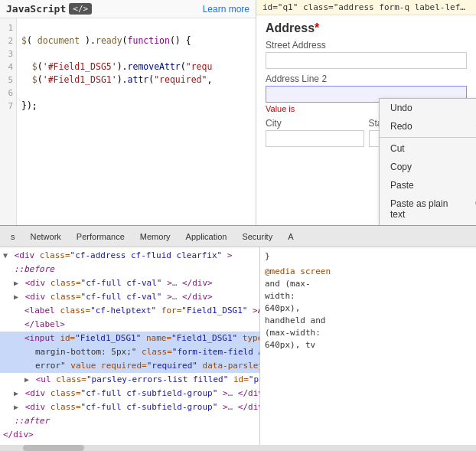 Image resolution: width=476 pixels, height=451 pixels. Describe the element at coordinates (130, 366) in the screenshot. I see `dom-selected-line-cont2: error" value required="required" data-pa…` at that location.